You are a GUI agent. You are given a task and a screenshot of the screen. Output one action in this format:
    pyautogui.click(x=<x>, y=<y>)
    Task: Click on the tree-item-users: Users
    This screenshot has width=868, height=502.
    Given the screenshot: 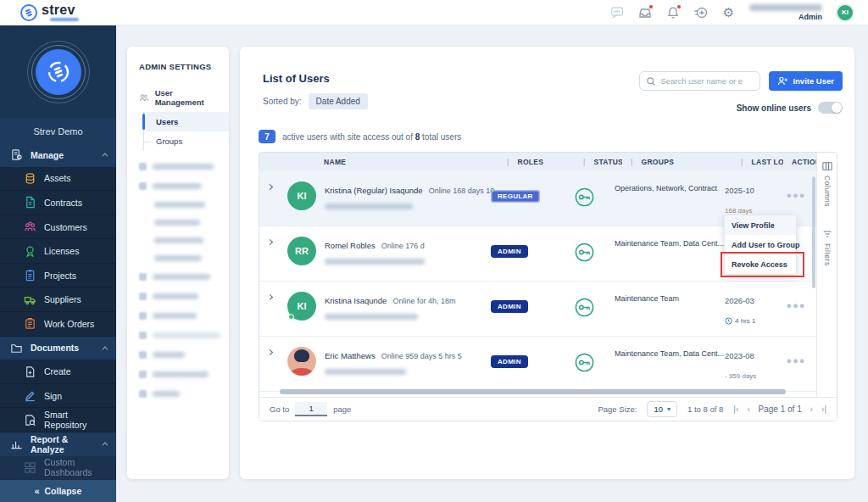 What is the action you would take?
    pyautogui.click(x=186, y=122)
    